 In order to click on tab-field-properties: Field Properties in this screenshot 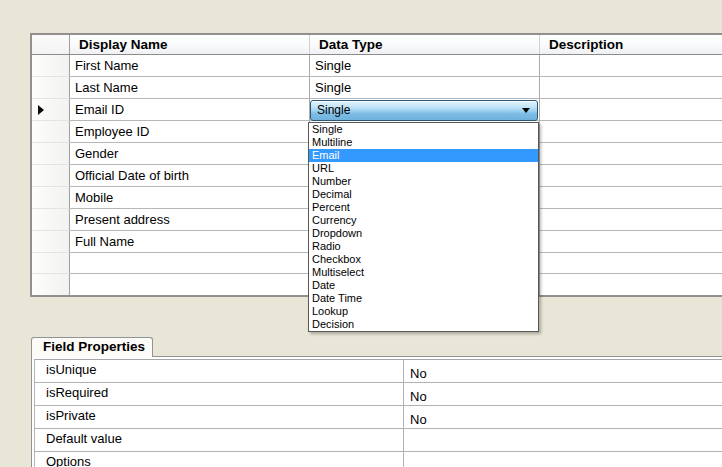, I will do `click(92, 347)`.